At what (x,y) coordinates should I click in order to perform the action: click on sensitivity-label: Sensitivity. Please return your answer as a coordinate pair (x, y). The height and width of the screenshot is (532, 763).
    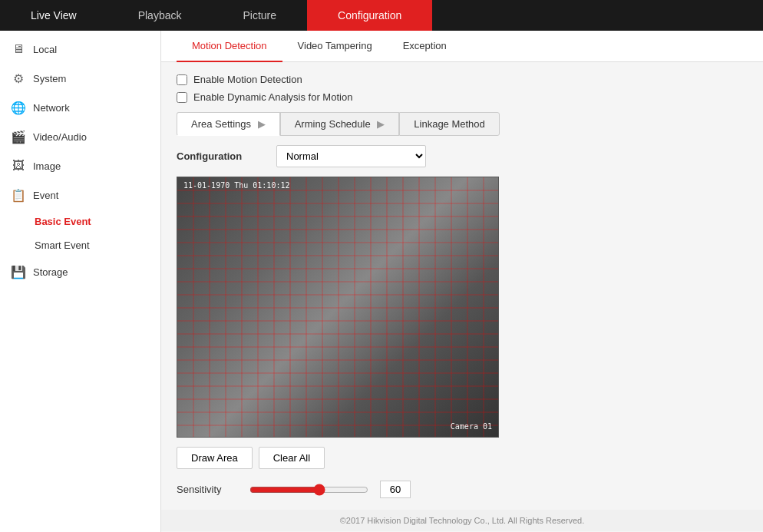
    Looking at the image, I should click on (207, 490).